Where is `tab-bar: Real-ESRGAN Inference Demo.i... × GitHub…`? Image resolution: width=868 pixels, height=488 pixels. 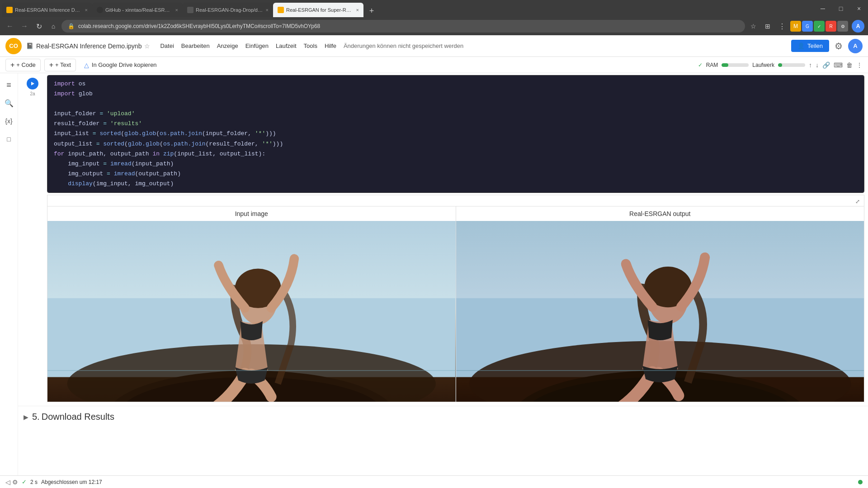 tab-bar: Real-ESRGAN Inference Demo.i... × GitHub… is located at coordinates (434, 9).